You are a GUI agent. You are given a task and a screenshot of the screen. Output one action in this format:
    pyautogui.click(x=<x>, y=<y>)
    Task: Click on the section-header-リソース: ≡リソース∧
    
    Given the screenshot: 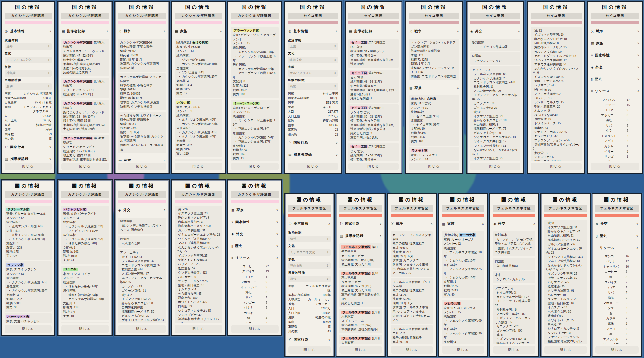 What is the action you would take?
    pyautogui.click(x=617, y=248)
    